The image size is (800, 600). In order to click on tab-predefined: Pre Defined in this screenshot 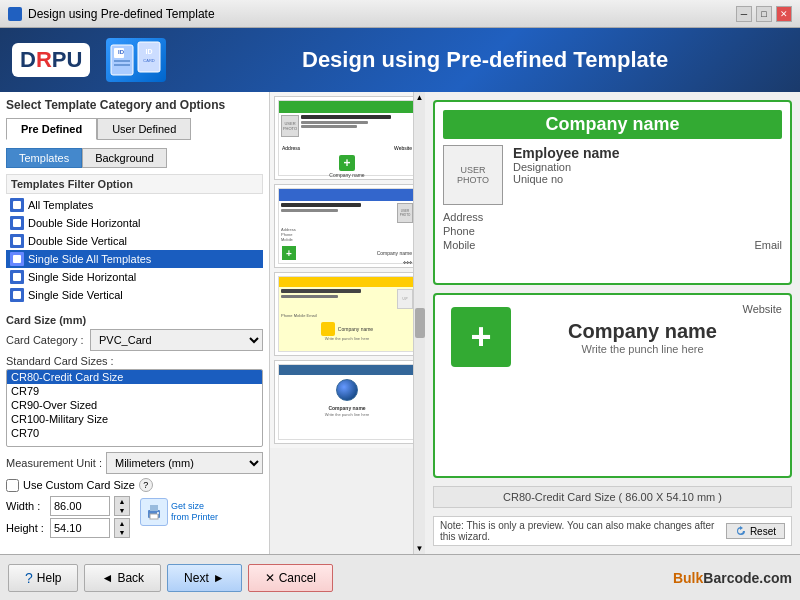, I will do `click(52, 129)`.